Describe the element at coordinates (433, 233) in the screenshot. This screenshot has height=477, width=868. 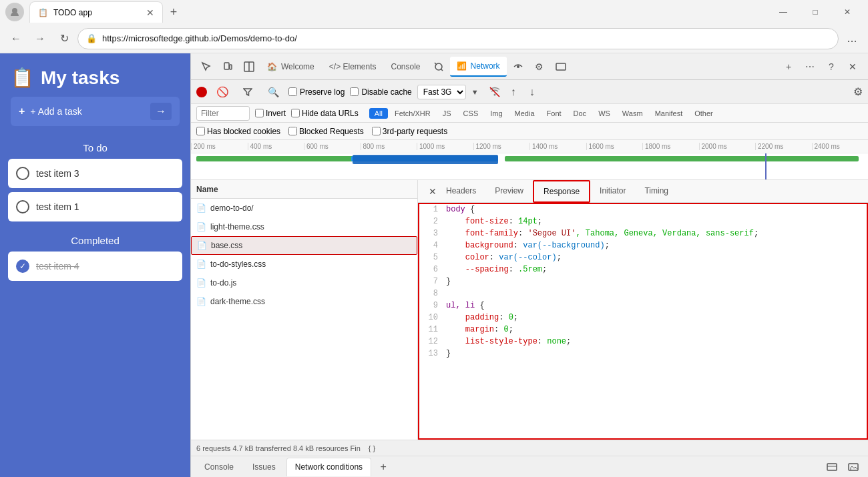
I see `line-number: 3` at that location.